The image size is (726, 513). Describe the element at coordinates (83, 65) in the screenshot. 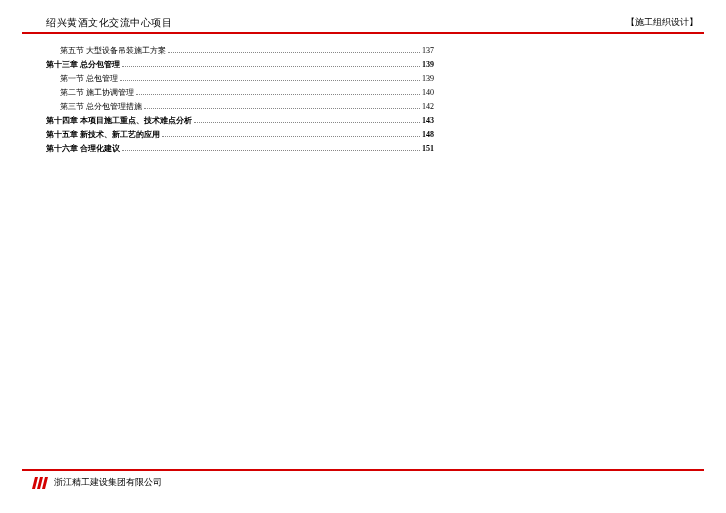

I see `toc-label: 第十三章 总分包管理` at that location.